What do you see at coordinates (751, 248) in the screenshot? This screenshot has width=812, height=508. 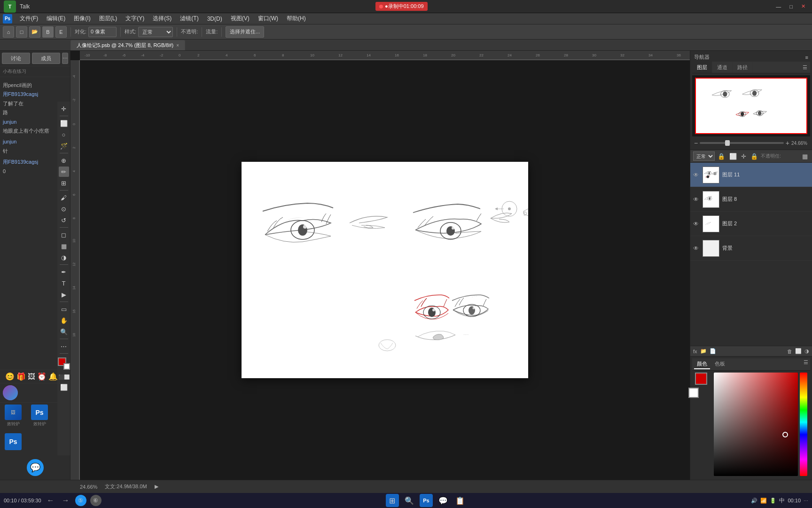 I see `layer-item-bg: 👁 背景` at bounding box center [751, 248].